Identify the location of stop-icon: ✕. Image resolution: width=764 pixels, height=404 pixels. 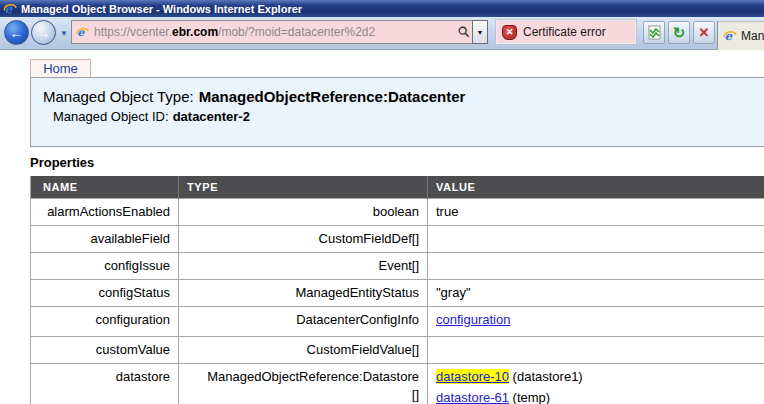
(704, 32).